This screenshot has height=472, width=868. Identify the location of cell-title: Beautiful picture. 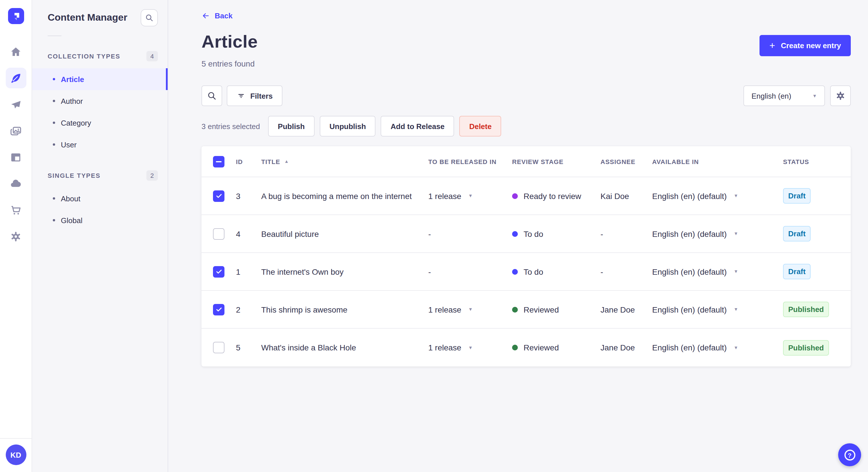
(345, 234).